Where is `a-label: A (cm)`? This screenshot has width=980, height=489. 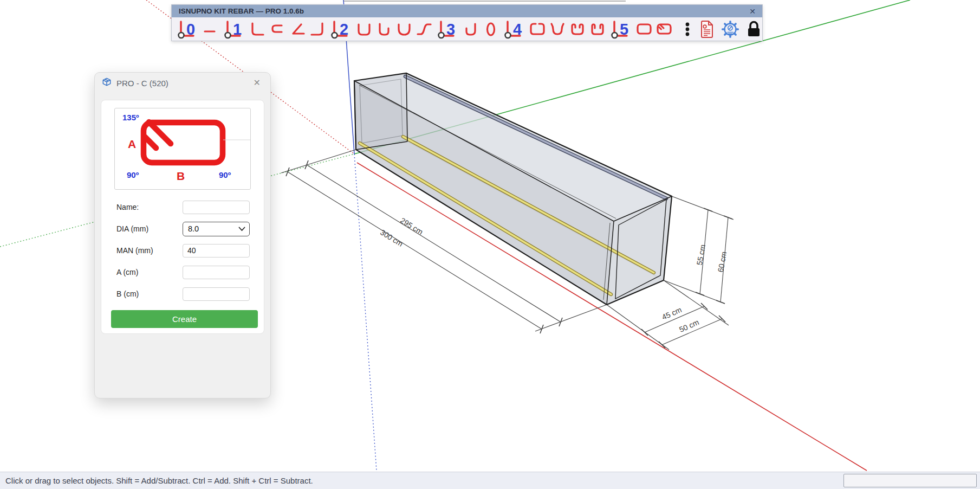
a-label: A (cm) is located at coordinates (150, 272).